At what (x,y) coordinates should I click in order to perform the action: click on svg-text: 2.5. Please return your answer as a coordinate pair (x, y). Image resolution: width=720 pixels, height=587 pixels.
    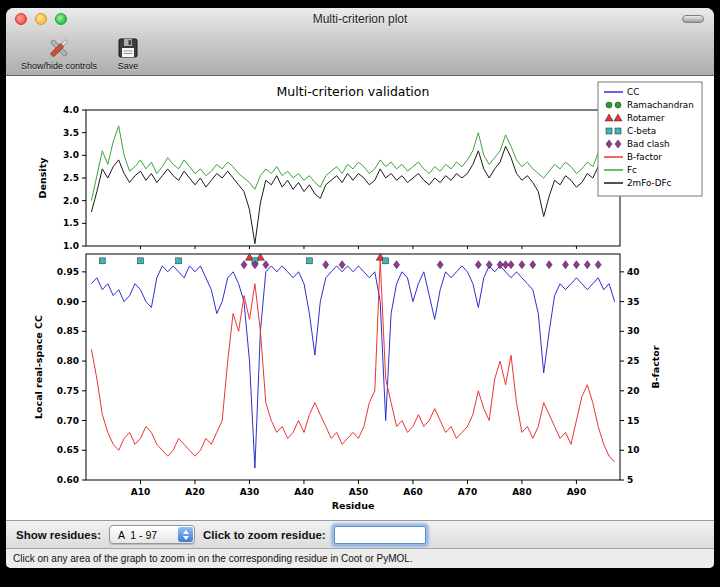
    Looking at the image, I should click on (71, 178).